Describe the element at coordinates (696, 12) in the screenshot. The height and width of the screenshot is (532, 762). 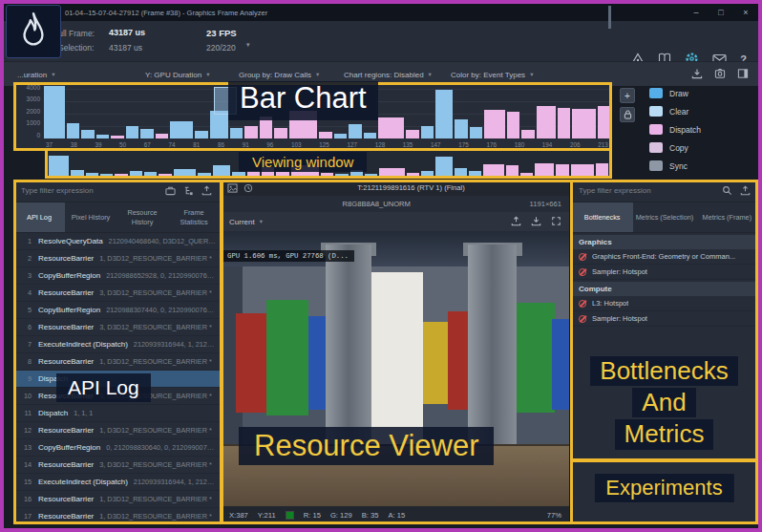
I see `minimize-button: –` at that location.